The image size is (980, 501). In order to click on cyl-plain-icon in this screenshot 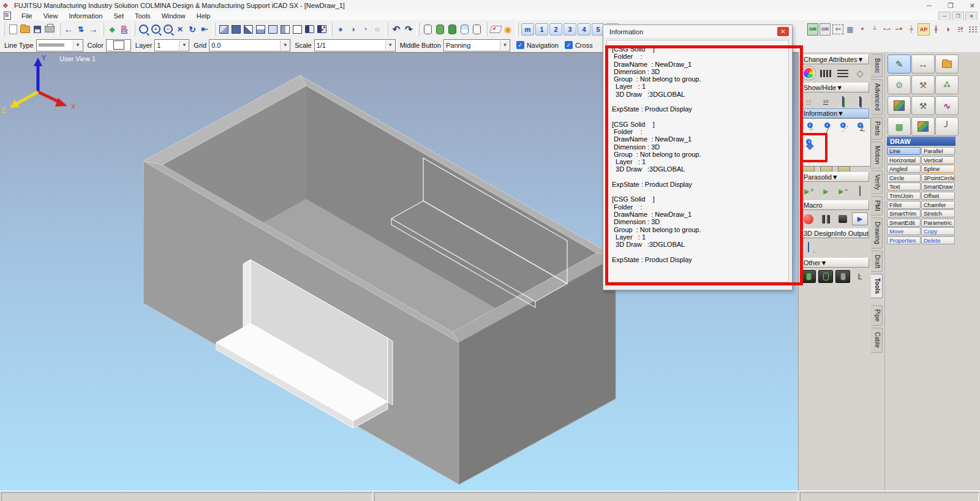, I will do `click(477, 29)`.